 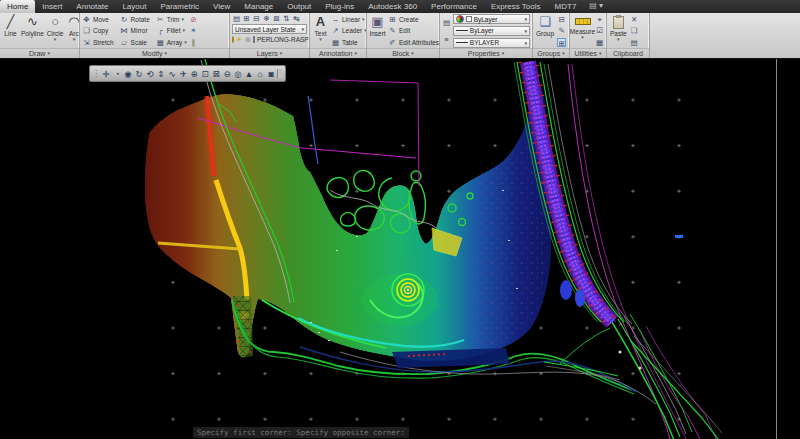 I want to click on copy-clip-icon: ❏, so click(x=634, y=30).